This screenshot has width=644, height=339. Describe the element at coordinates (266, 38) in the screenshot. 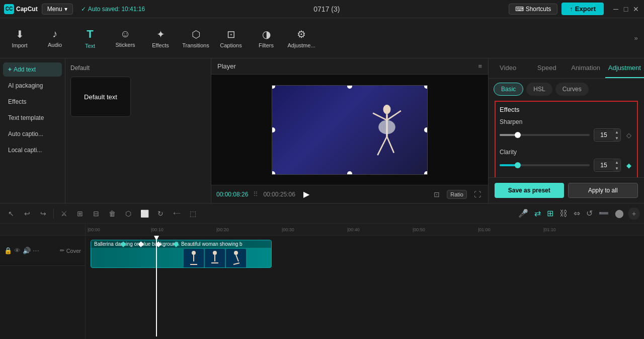

I see `tool-filters: ◑ Filters` at that location.